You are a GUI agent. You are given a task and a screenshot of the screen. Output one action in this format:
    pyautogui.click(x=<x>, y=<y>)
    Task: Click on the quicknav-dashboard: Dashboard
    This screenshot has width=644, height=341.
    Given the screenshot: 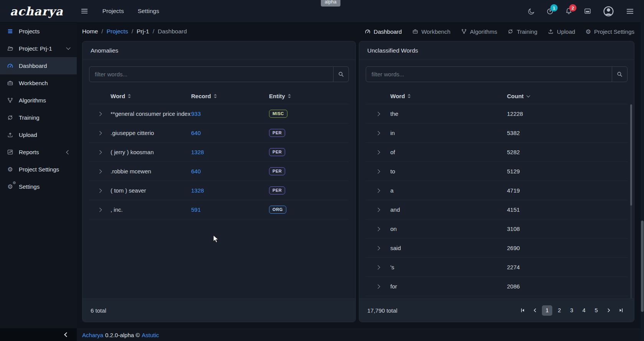 What is the action you would take?
    pyautogui.click(x=383, y=31)
    